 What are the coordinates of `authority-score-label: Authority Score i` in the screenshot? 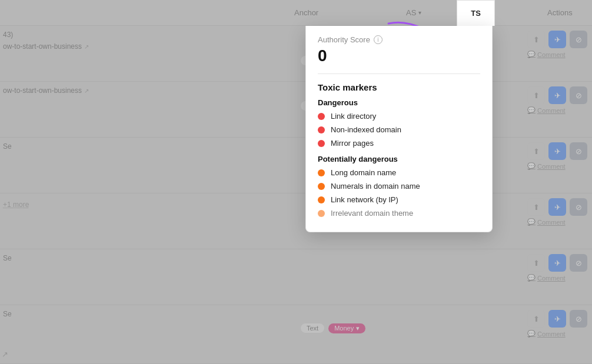 It's located at (399, 40).